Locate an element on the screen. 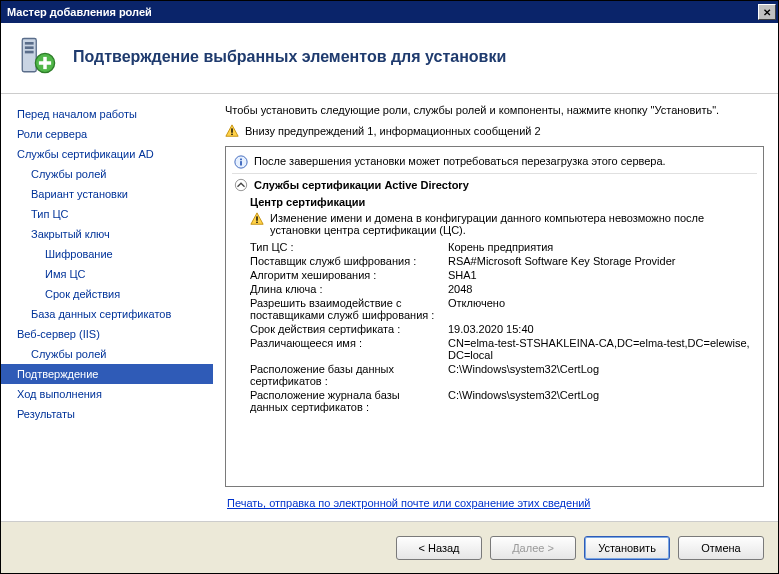 This screenshot has width=779, height=574. property-row: Различающееся имя :CN=elma-test-STSHAKLE… is located at coordinates (494, 349).